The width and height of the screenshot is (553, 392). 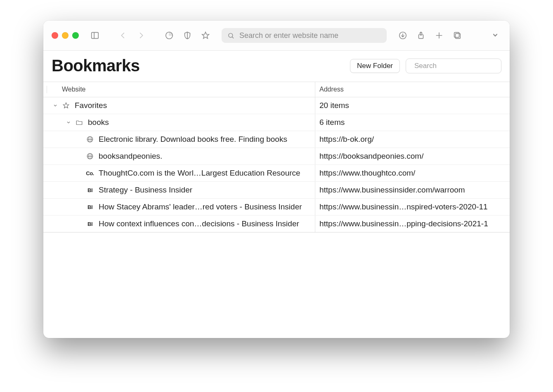 What do you see at coordinates (457, 35) in the screenshot?
I see `tabs-overview-button` at bounding box center [457, 35].